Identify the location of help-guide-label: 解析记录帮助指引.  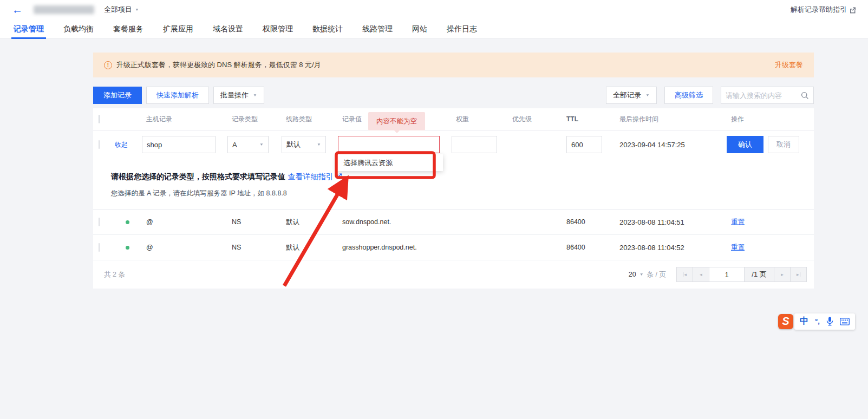
(819, 10).